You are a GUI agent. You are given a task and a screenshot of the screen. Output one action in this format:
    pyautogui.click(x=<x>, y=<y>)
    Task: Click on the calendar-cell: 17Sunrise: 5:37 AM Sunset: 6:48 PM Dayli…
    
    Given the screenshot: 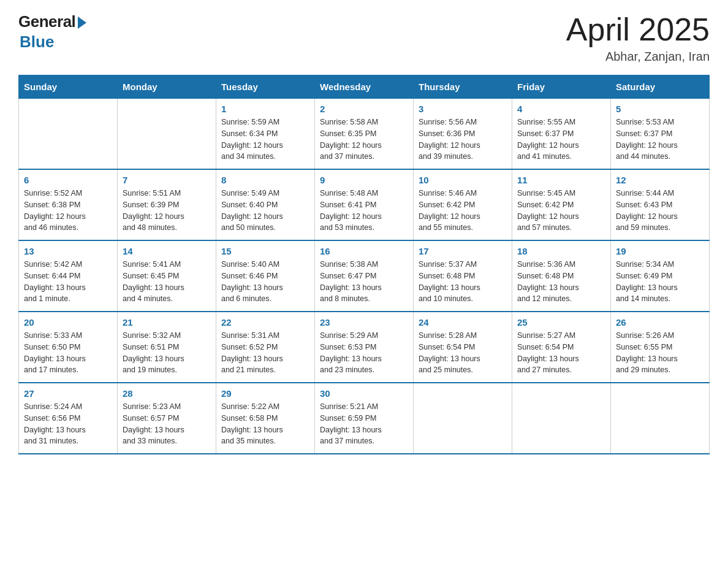 What is the action you would take?
    pyautogui.click(x=463, y=276)
    